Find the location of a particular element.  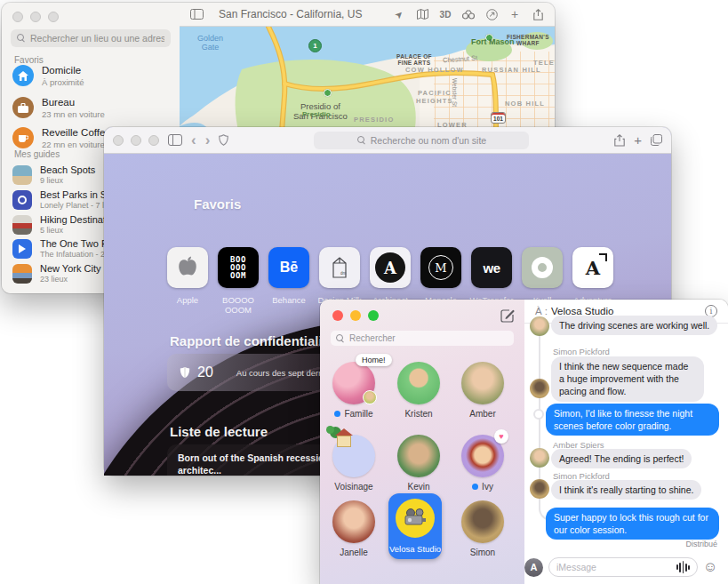

maps-search-input is located at coordinates (98, 38).